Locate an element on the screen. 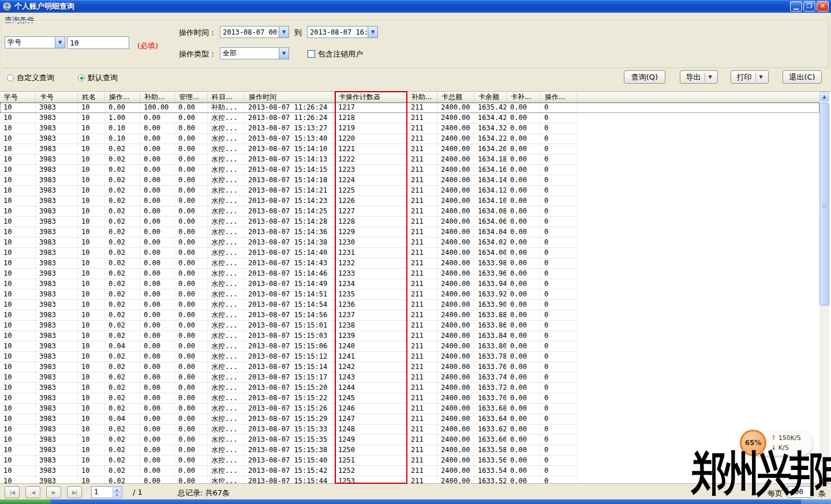 Image resolution: width=831 pixels, height=504 pixels. page-spinner: ▲ ▼ is located at coordinates (117, 492).